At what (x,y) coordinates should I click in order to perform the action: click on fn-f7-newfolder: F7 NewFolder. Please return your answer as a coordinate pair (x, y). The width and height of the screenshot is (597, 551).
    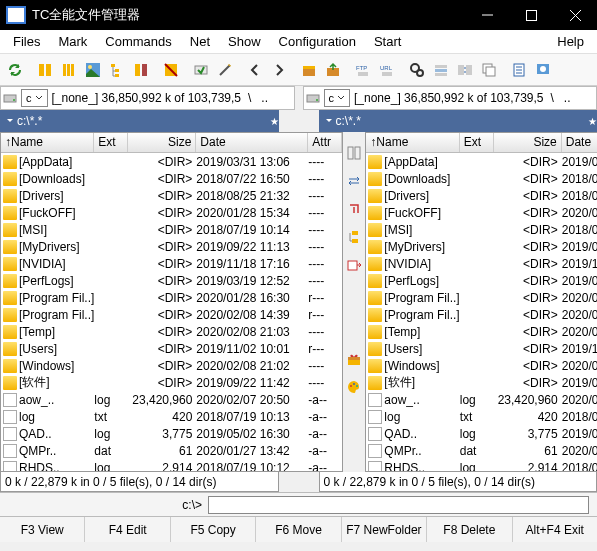
    Looking at the image, I should click on (384, 530).